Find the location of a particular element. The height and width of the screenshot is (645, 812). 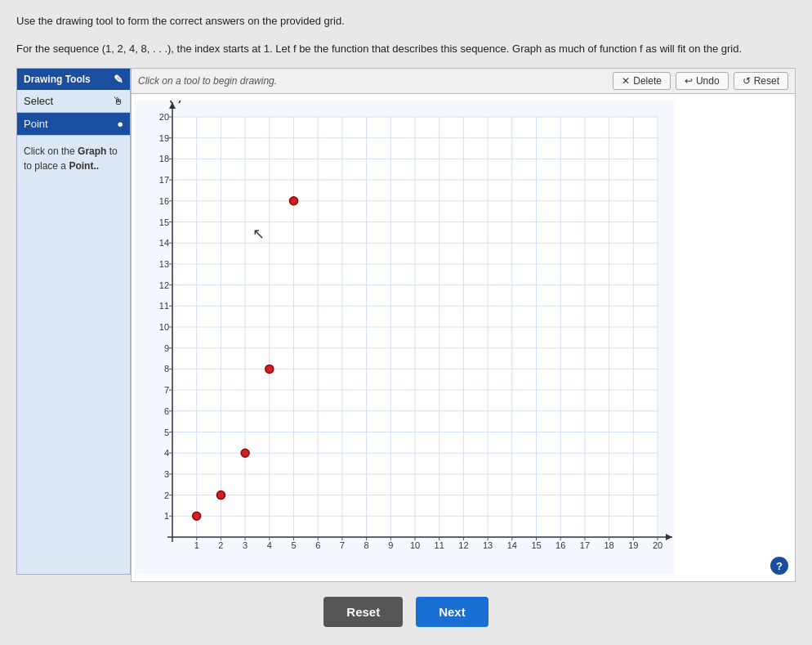

tools-header: Drawing Tools ✎ is located at coordinates (74, 79).